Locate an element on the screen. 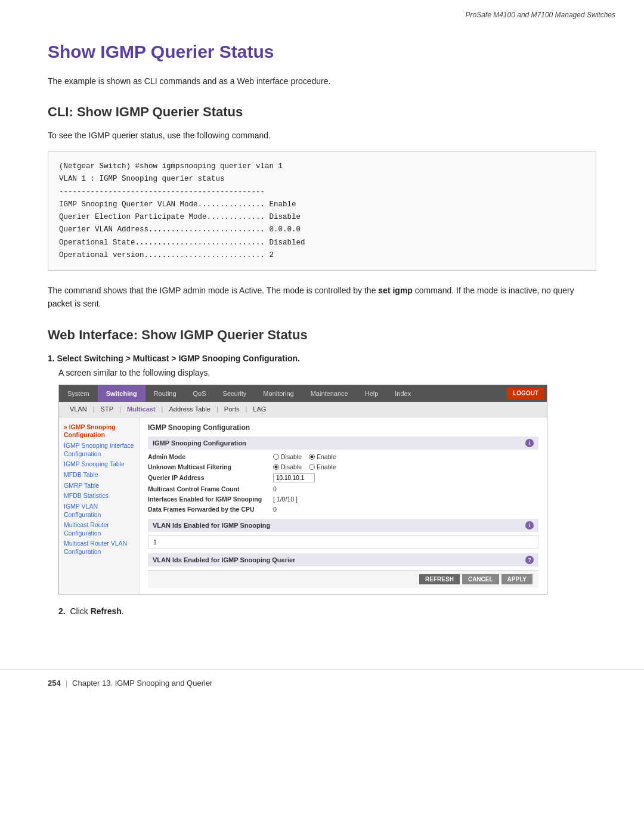 This screenshot has width=644, height=833. radio-enable-admin: Enable is located at coordinates (323, 457).